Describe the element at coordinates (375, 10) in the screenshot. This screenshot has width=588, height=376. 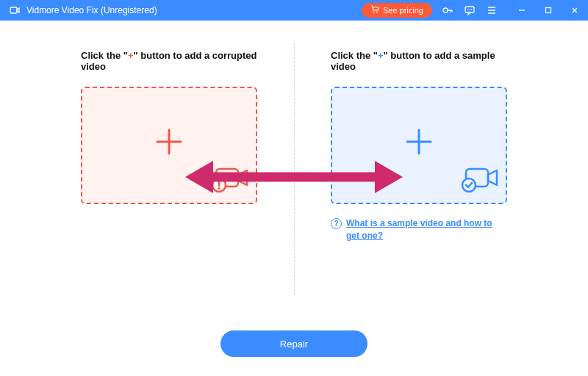
I see `cart-icon` at that location.